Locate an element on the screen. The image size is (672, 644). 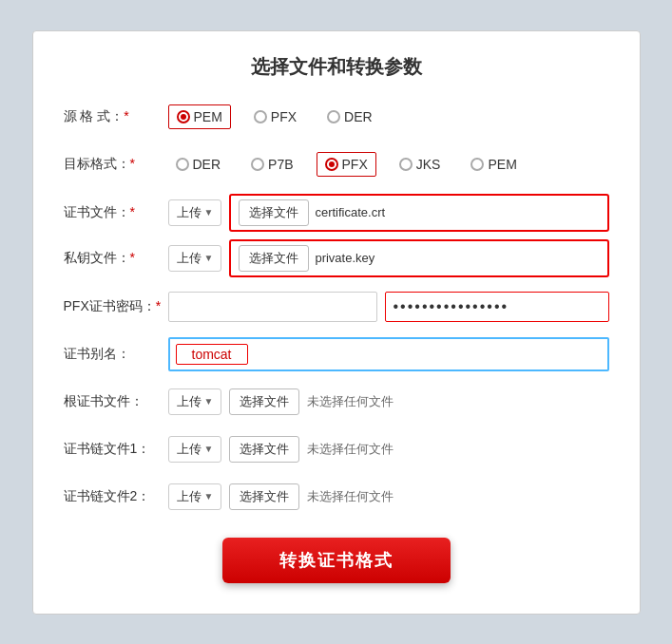
target-format-label: 目标格式：* is located at coordinates (116, 164).